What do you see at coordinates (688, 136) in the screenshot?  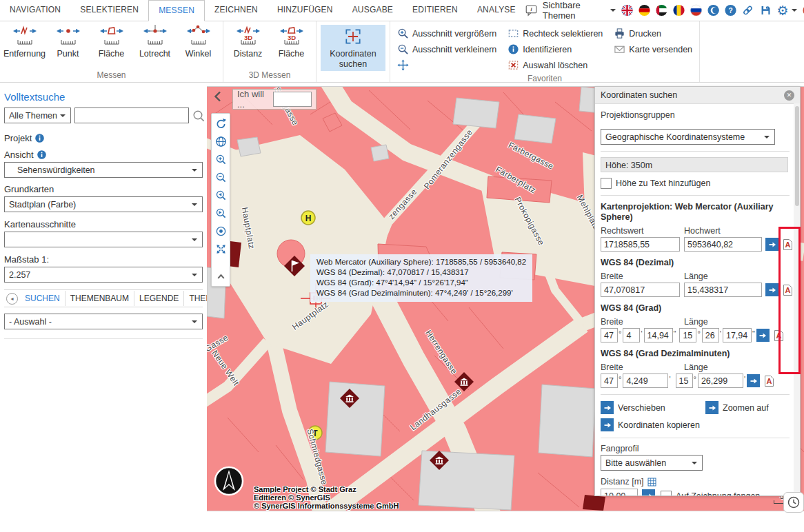 I see `projektionsgruppen-dropdown: Geographische Koordinatensysteme` at bounding box center [688, 136].